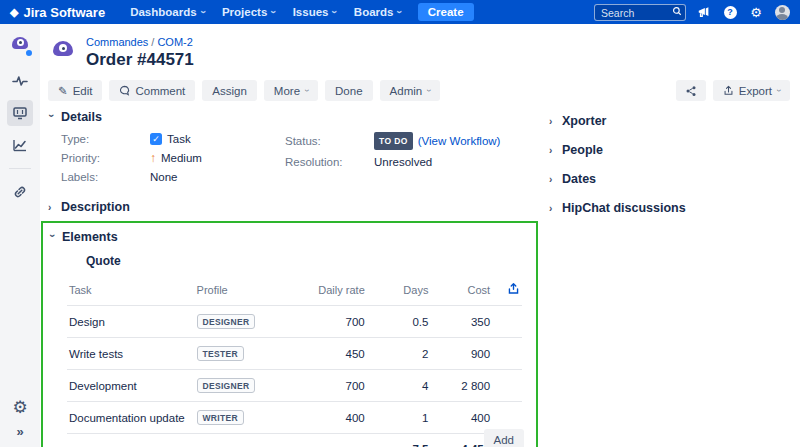 The width and height of the screenshot is (800, 447). Describe the element at coordinates (20, 44) in the screenshot. I see `project-avatar` at that location.